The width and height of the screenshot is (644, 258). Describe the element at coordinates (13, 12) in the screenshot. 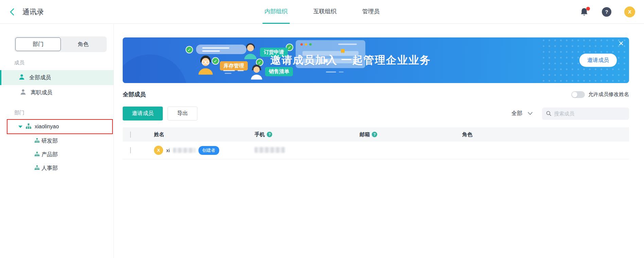

I see `back-icon` at that location.